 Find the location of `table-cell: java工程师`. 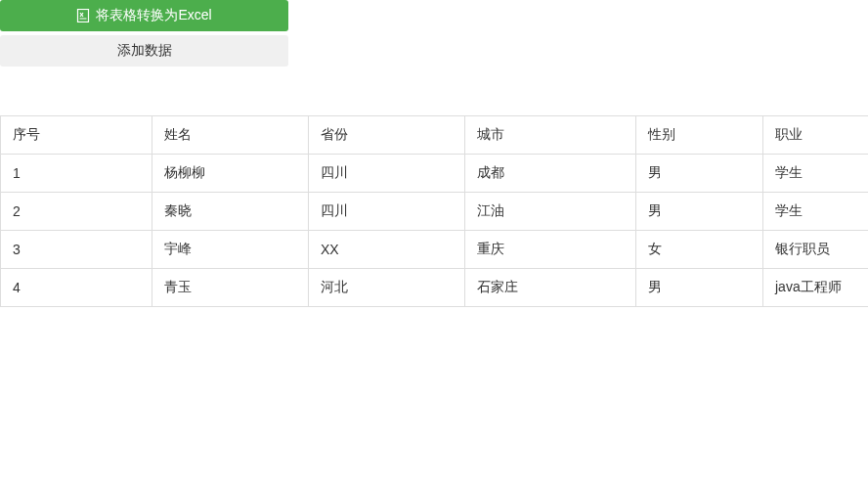

table-cell: java工程师 is located at coordinates (816, 288).